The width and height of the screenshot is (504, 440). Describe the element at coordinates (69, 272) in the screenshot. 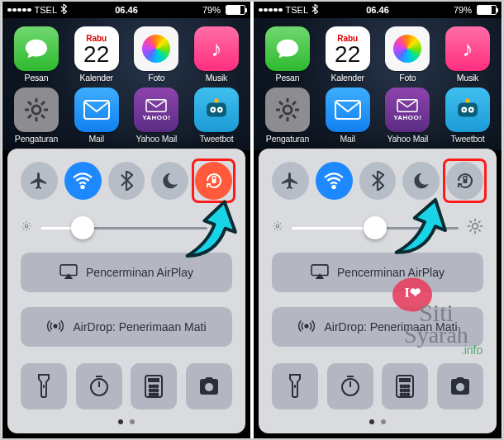

I see `airplay-icon` at that location.